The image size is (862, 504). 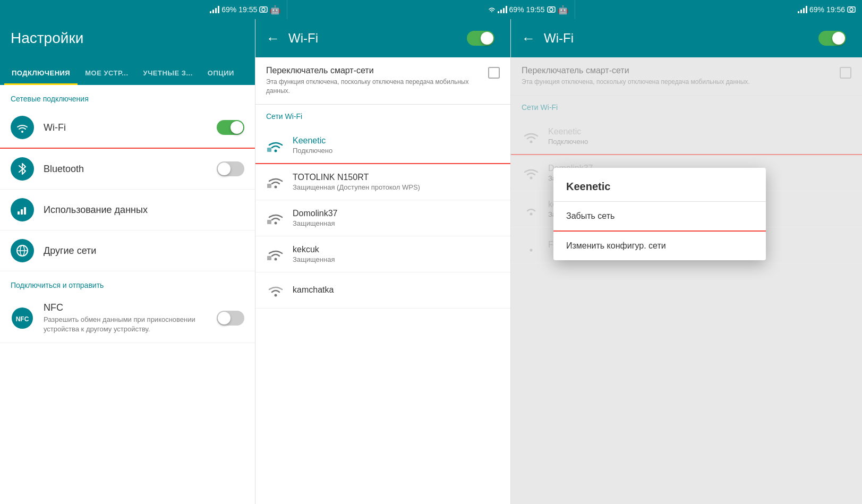 I want to click on settings-title: Настройки, so click(x=47, y=38).